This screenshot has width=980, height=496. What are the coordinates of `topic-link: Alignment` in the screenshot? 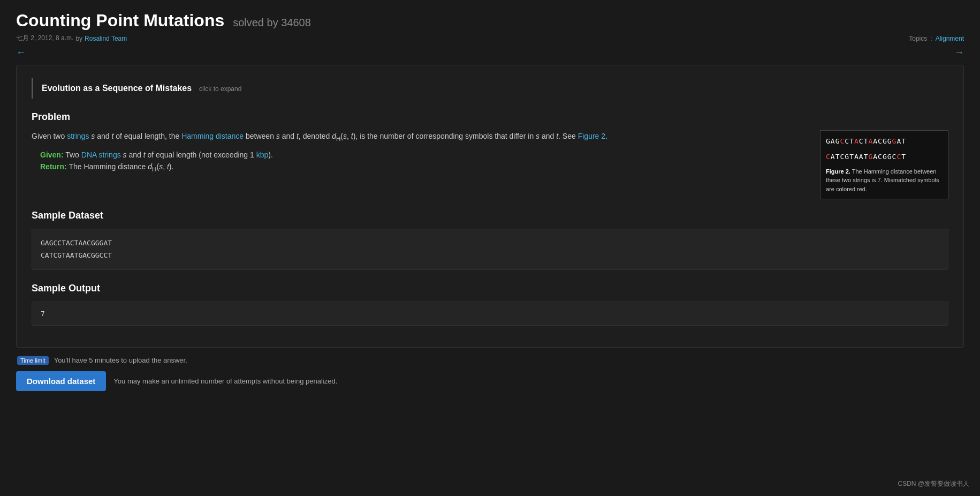 It's located at (949, 39).